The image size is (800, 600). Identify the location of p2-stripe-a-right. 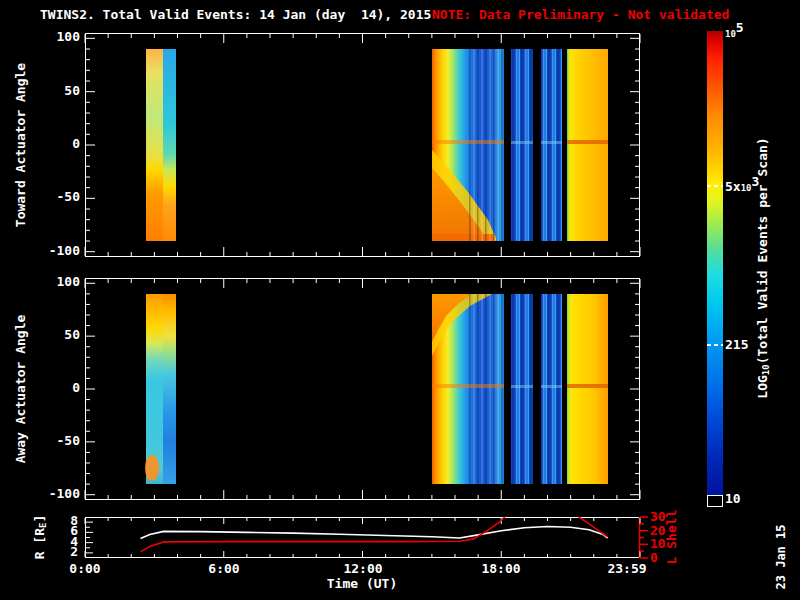
(170, 389).